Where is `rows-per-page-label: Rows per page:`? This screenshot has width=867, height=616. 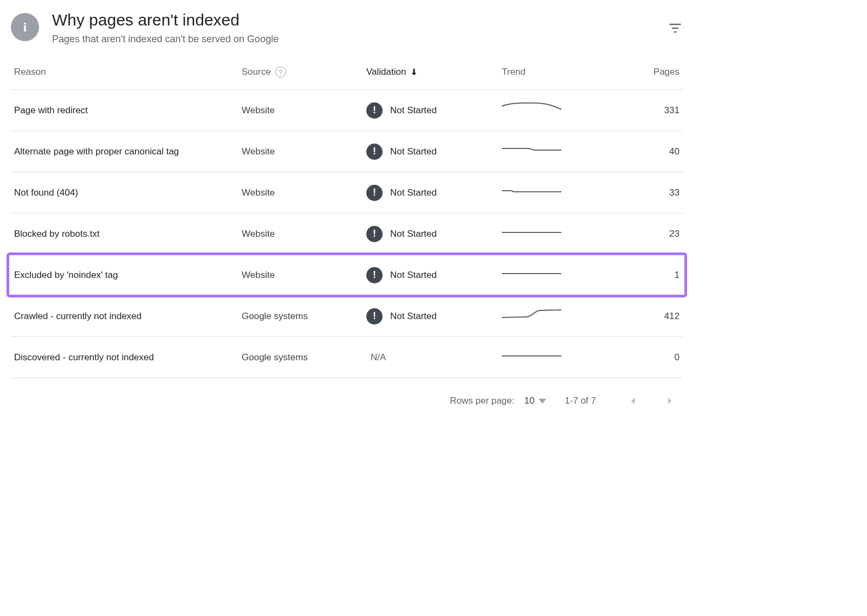
rows-per-page-label: Rows per page: is located at coordinates (482, 401).